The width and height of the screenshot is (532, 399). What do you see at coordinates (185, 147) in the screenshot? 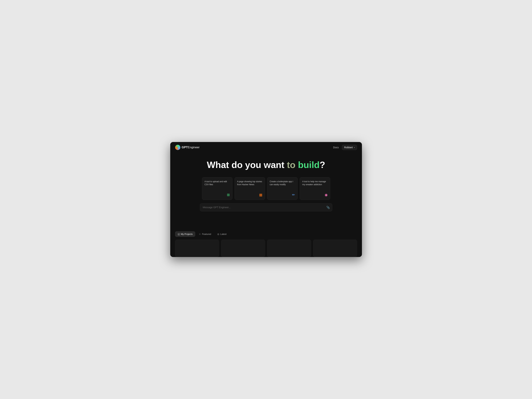
I see `logo-bold: GPT` at bounding box center [185, 147].